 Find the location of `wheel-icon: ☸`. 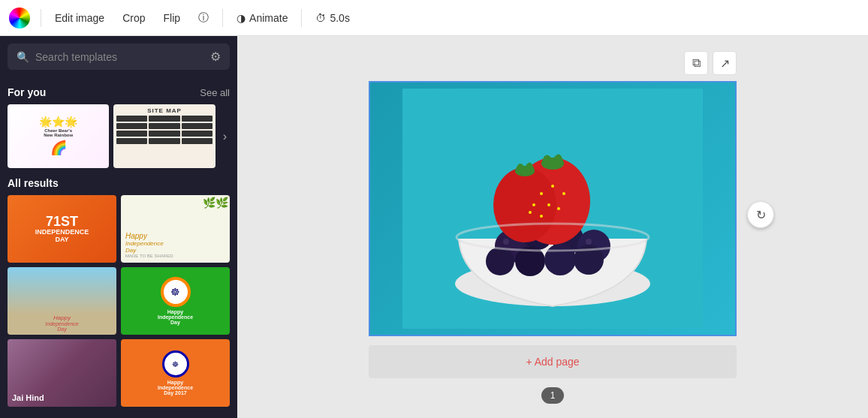

wheel-icon: ☸ is located at coordinates (176, 365).